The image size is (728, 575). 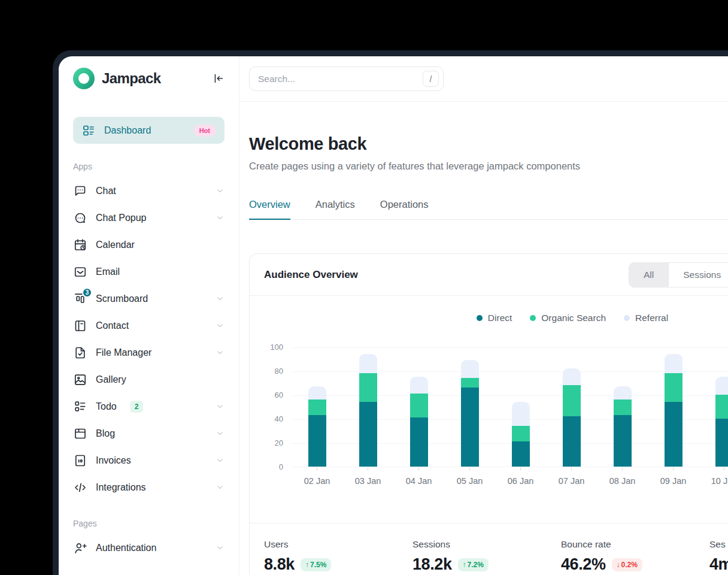 I want to click on bars, so click(x=510, y=407).